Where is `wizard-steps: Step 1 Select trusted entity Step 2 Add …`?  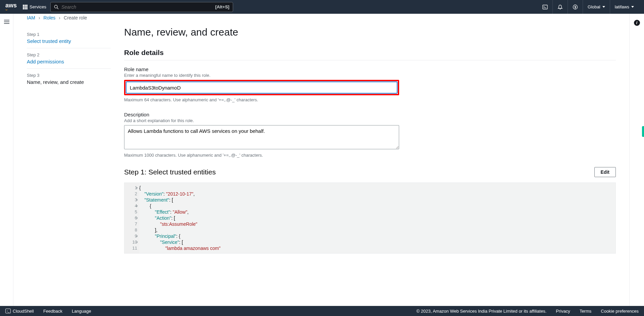 wizard-steps: Step 1 Select trusted entity Step 2 Add … is located at coordinates (69, 140).